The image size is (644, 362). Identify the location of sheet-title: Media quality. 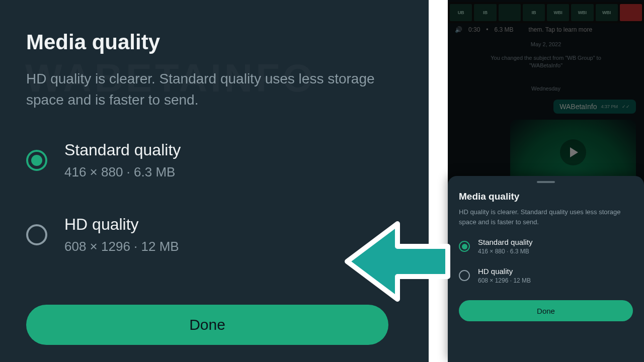
(546, 197).